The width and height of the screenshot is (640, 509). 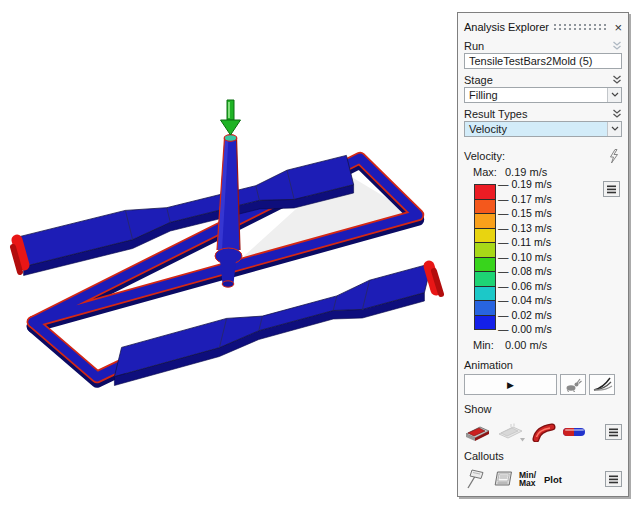 I want to click on legend-tick-label: — 0.13 m/s, so click(x=525, y=228).